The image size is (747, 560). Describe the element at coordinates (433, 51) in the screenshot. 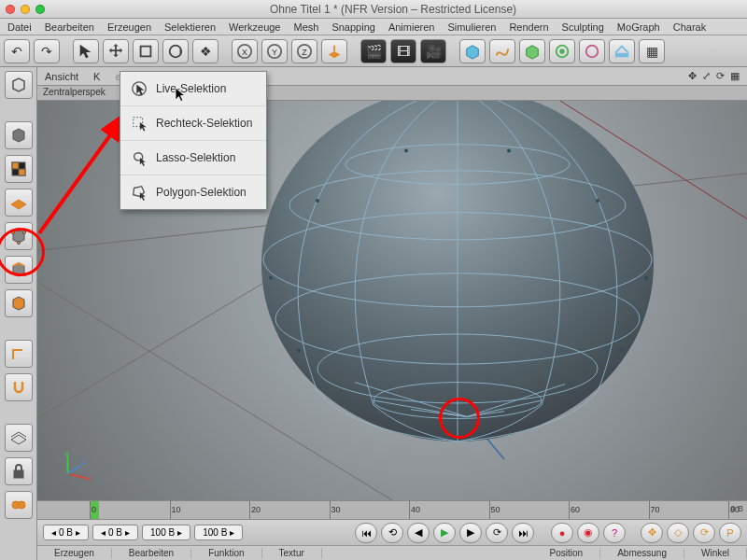

I see `render-picture-button: 🎥` at that location.